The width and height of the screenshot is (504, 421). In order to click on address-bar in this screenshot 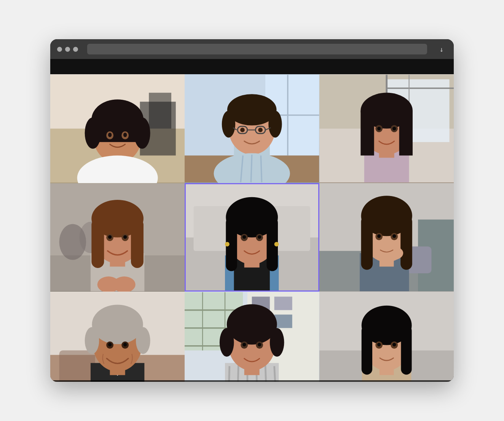, I will do `click(257, 49)`.